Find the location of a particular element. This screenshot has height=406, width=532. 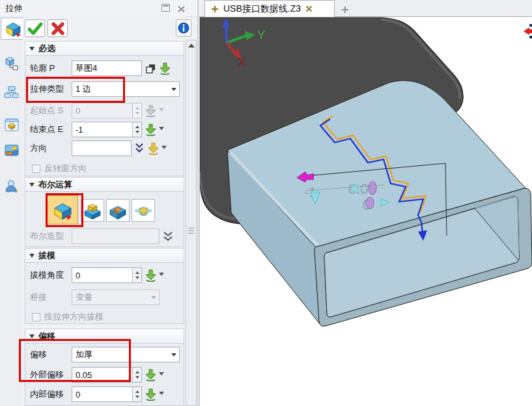

section-offset-header: 偏移 is located at coordinates (104, 336).